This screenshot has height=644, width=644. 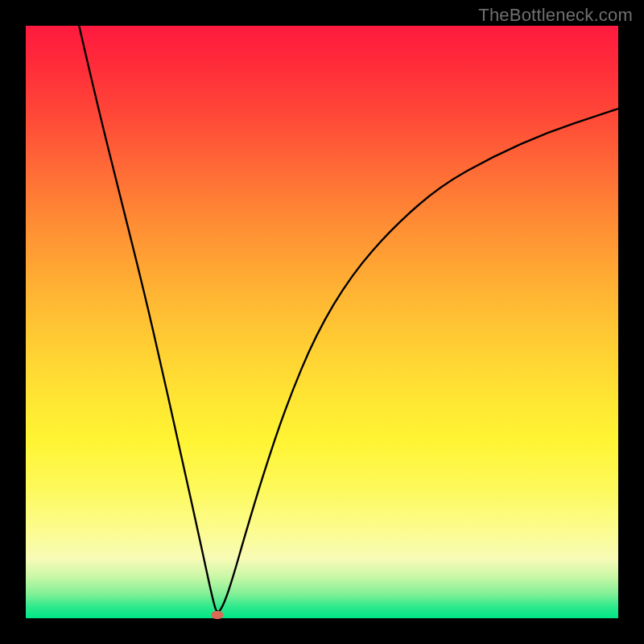 What do you see at coordinates (217, 615) in the screenshot?
I see `minimum-marker` at bounding box center [217, 615].